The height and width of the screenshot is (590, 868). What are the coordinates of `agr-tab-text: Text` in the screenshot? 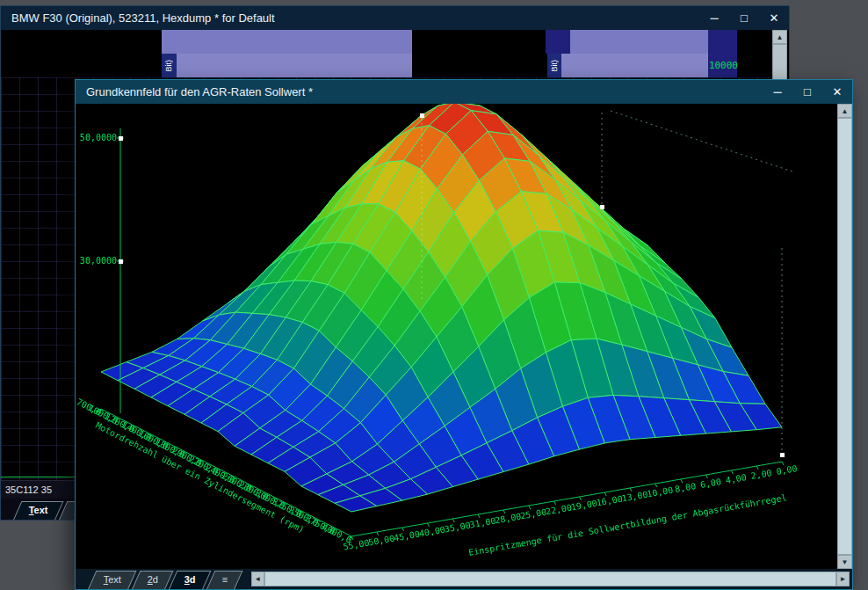 It's located at (112, 580).